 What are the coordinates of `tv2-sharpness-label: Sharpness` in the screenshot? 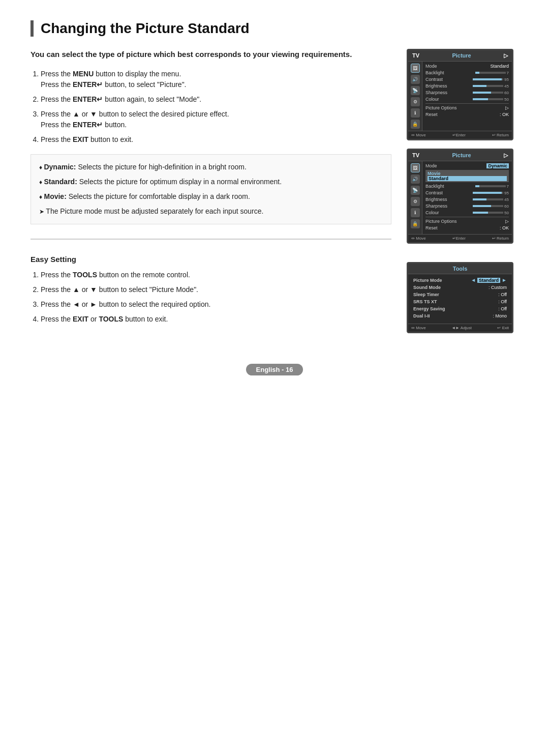 It's located at (436, 206).